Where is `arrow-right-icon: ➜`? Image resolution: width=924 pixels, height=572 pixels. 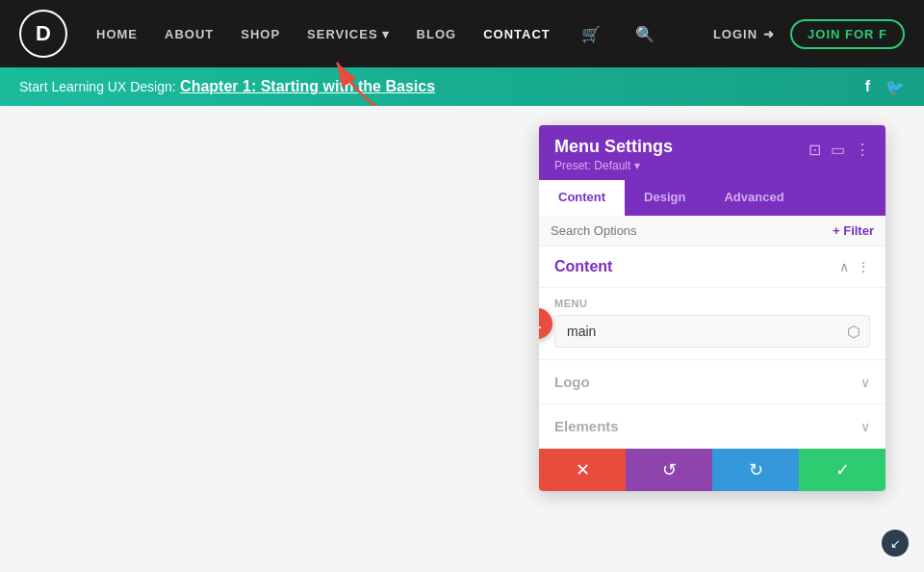
arrow-right-icon: ➜ is located at coordinates (769, 35).